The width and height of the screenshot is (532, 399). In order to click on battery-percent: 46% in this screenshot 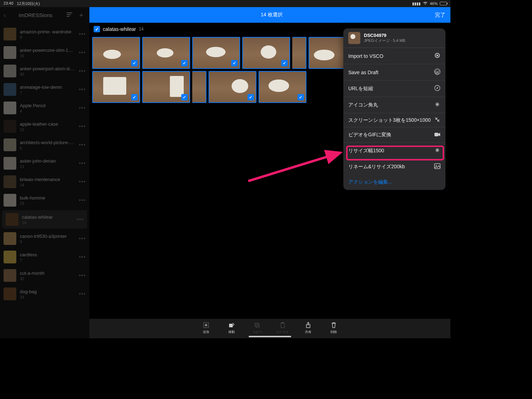, I will do `click(434, 4)`.